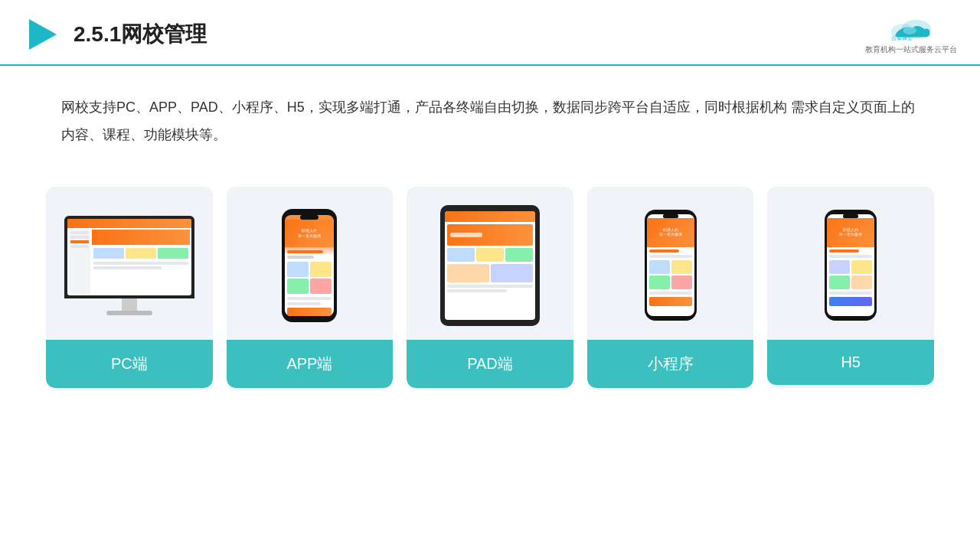 Image resolution: width=980 pixels, height=551 pixels. Describe the element at coordinates (851, 265) in the screenshot. I see `h5-phone-mockup: 职通人的第一堂兴趣课` at that location.